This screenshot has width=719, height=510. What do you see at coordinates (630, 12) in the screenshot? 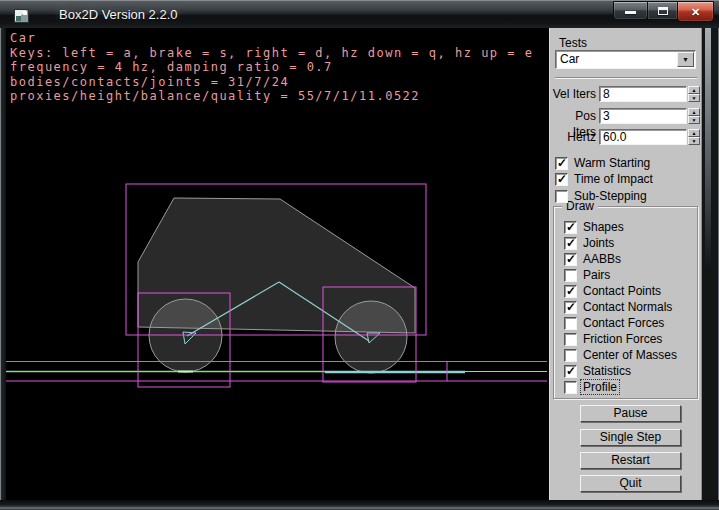
I see `minimize-icon` at bounding box center [630, 12].